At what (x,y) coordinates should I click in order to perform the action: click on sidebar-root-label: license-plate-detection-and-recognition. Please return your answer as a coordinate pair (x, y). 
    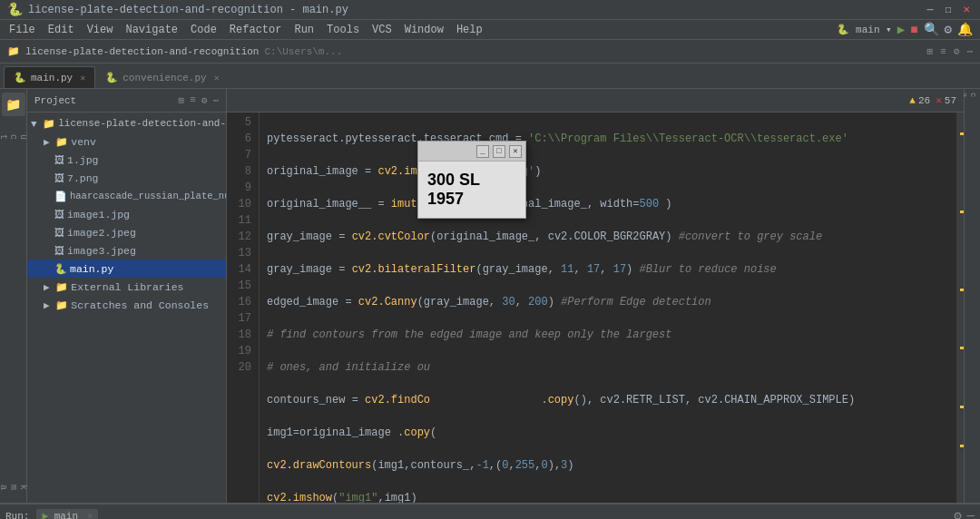
    Looking at the image, I should click on (142, 123).